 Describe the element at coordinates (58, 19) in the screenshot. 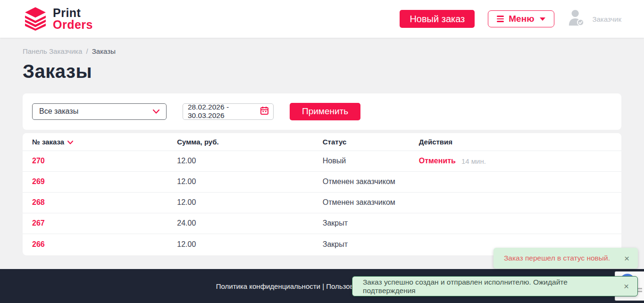

I see `logo: Print Orders` at that location.